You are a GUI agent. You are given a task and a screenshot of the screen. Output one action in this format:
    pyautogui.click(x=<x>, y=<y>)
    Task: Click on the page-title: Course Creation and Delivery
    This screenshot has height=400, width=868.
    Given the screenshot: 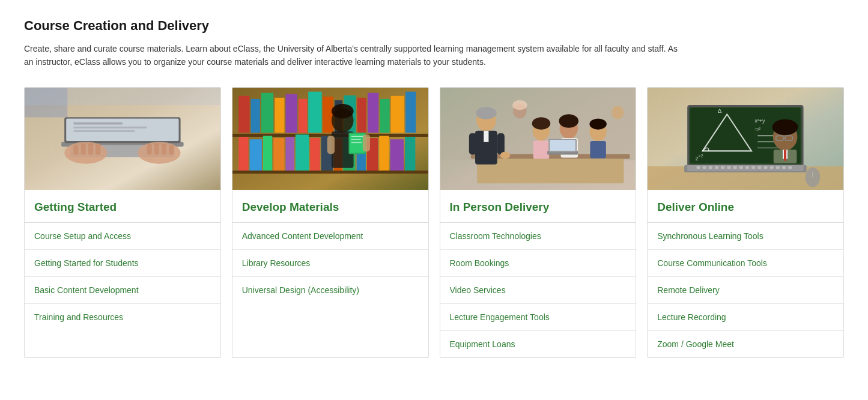 What is the action you would take?
    pyautogui.click(x=434, y=26)
    